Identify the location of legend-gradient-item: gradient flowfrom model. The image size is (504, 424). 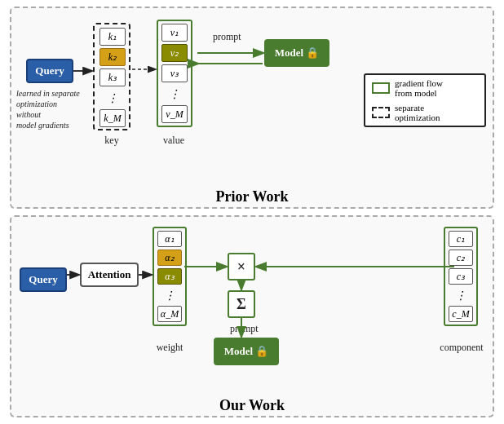
(425, 88).